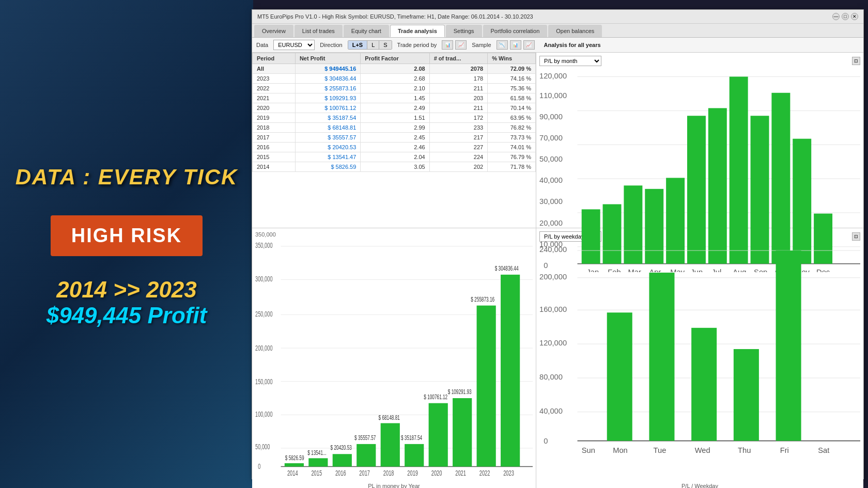 Image resolution: width=868 pixels, height=488 pixels. I want to click on svg-text: Thu, so click(744, 450).